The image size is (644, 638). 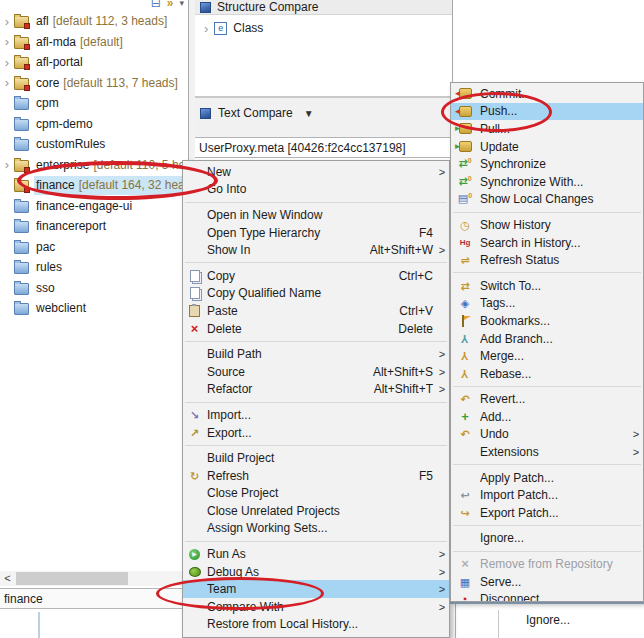 What do you see at coordinates (547, 495) in the screenshot?
I see `menu-item-import-patch: ↩Import Patch...` at bounding box center [547, 495].